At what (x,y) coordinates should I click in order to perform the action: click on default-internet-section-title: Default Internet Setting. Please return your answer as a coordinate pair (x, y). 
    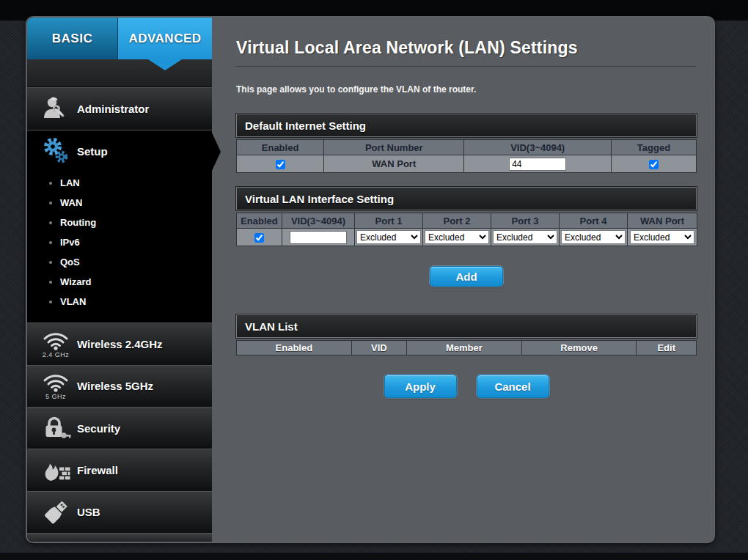
    Looking at the image, I should click on (466, 125).